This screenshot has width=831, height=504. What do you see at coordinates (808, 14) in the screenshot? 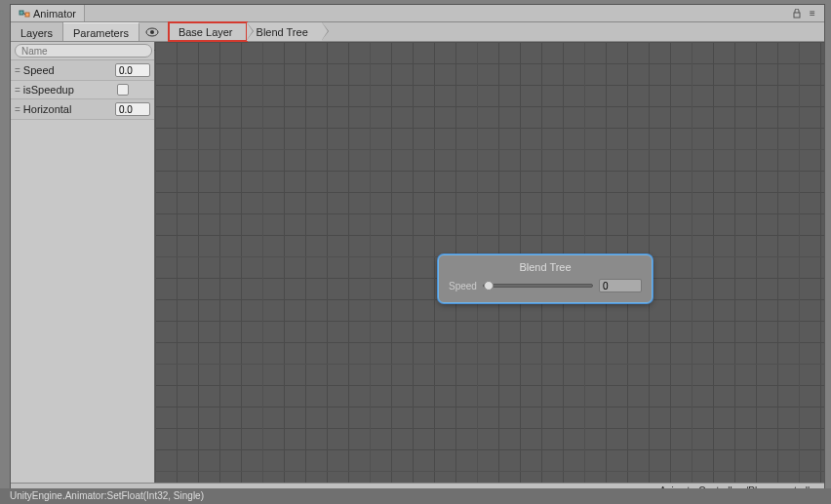
I see `window-controls: ≡` at bounding box center [808, 14].